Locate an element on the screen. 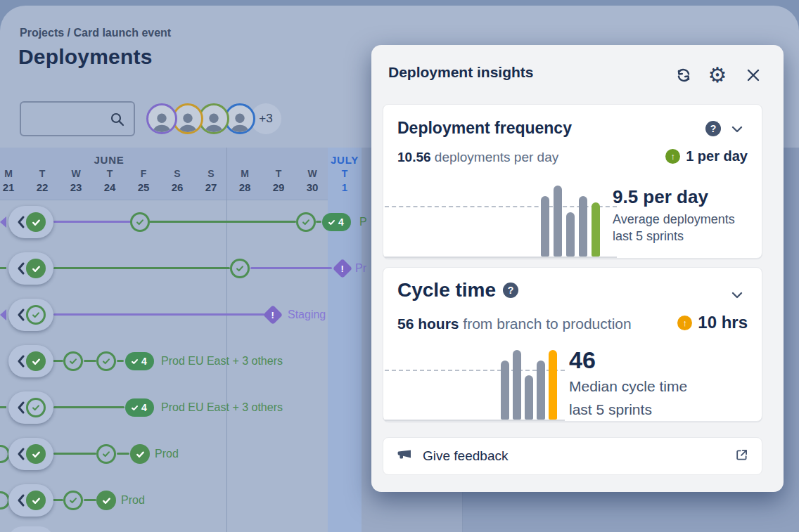 The width and height of the screenshot is (799, 532). avatar-group: +3 is located at coordinates (214, 119).